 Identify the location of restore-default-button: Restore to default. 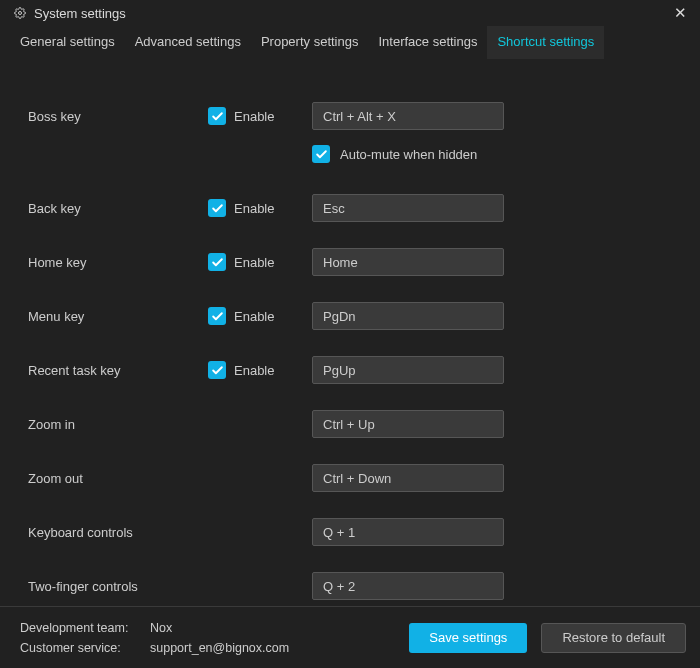
(614, 638).